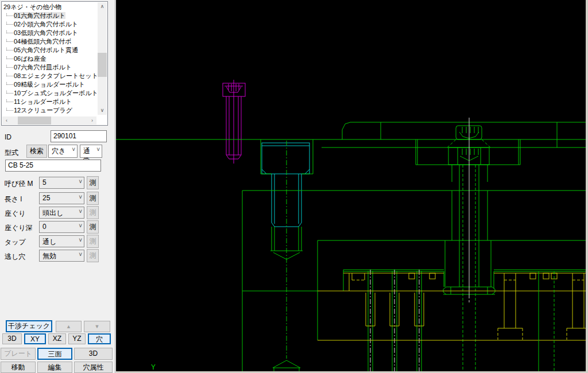  What do you see at coordinates (37, 151) in the screenshot?
I see `search-button: 検索` at bounding box center [37, 151].